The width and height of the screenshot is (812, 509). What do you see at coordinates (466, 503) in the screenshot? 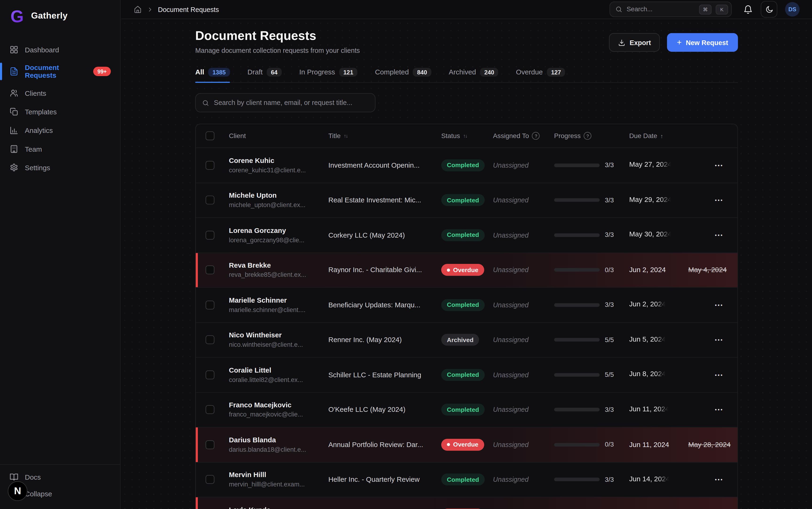
I see `table-row: Layla Kunde layla_kunde@client.exam... M…` at bounding box center [466, 503].